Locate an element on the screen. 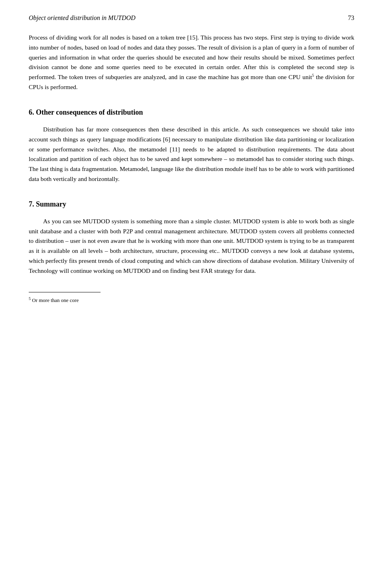 Image resolution: width=383 pixels, height=588 pixels. paragraph-1-text: Process of dividing work for all nodes i… is located at coordinates (192, 57).